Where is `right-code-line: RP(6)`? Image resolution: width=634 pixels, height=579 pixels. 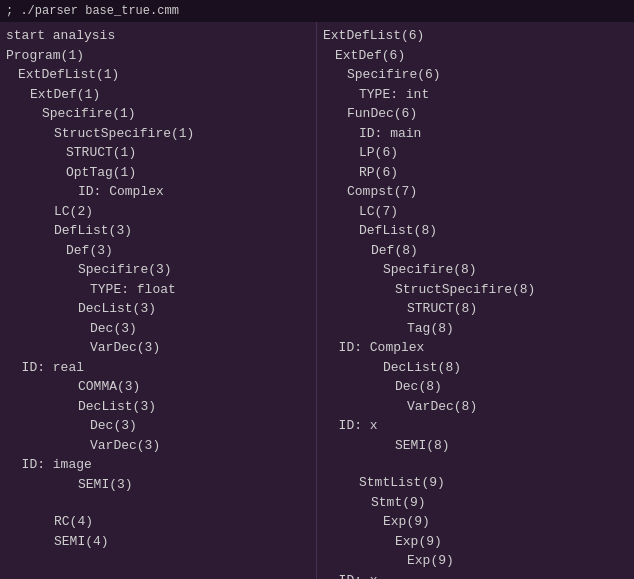
right-code-line: RP(6) is located at coordinates (476, 173).